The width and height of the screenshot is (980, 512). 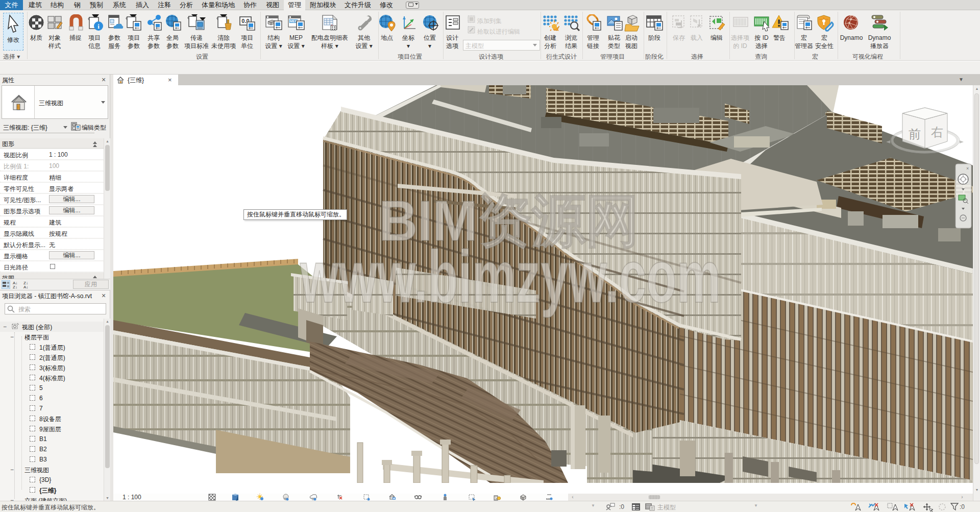 I want to click on svg-text: Z↓, so click(x=15, y=287).